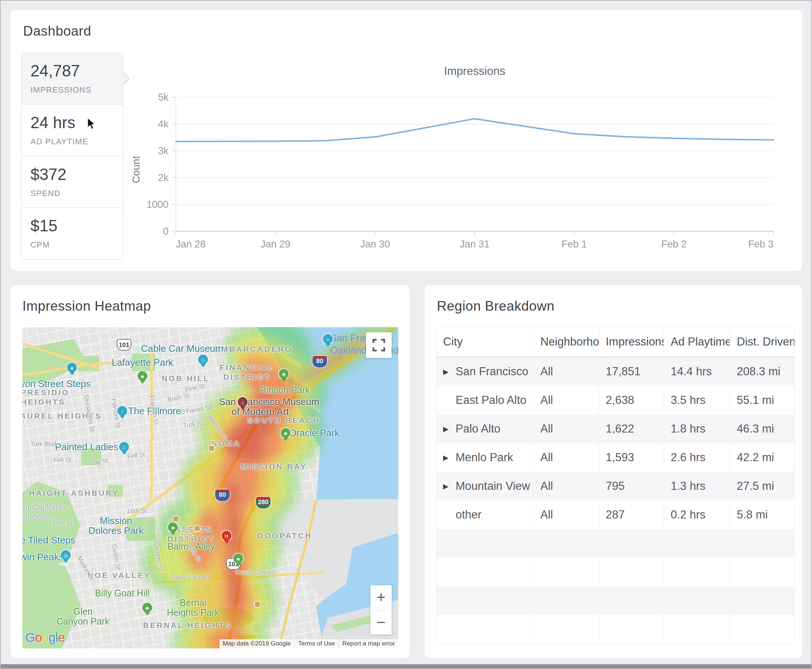 The width and height of the screenshot is (812, 669). I want to click on table-row: ▶Palo AltoAll1,6221.8 hrs46.3 mi, so click(616, 429).